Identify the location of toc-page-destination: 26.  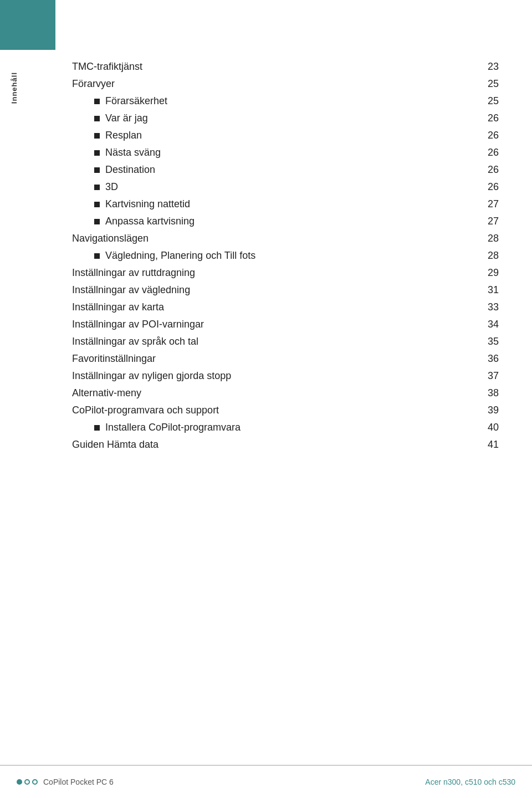
(488, 170).